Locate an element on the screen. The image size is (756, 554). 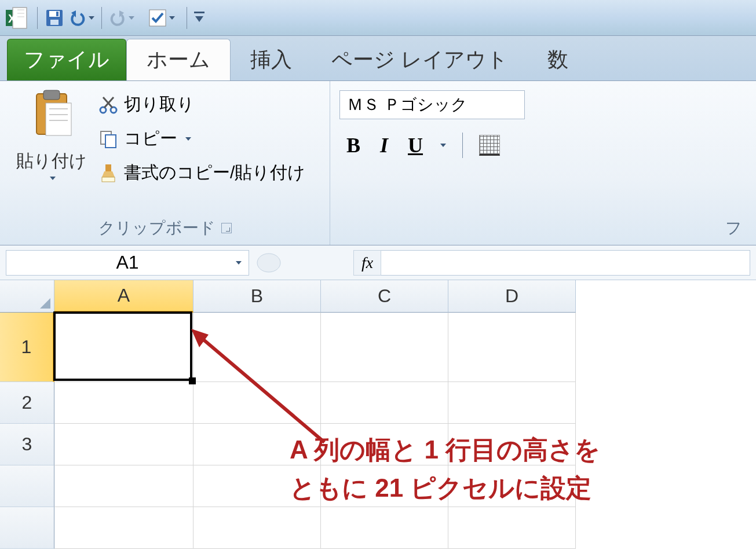
customize-icon is located at coordinates (199, 18).